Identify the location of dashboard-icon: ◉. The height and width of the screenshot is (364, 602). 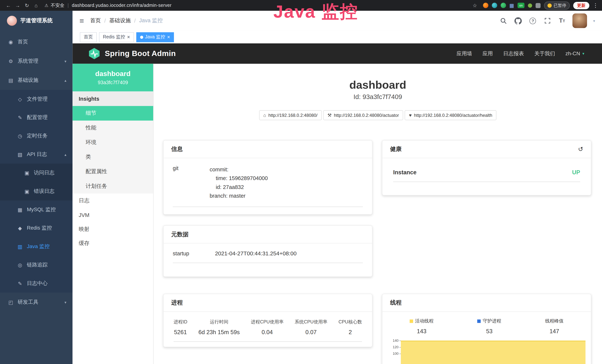
(11, 42).